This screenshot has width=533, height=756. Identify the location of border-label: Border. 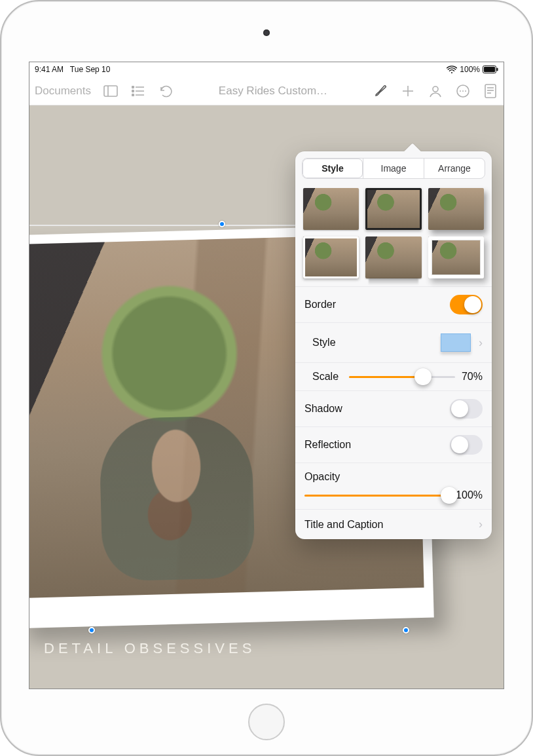
(377, 305).